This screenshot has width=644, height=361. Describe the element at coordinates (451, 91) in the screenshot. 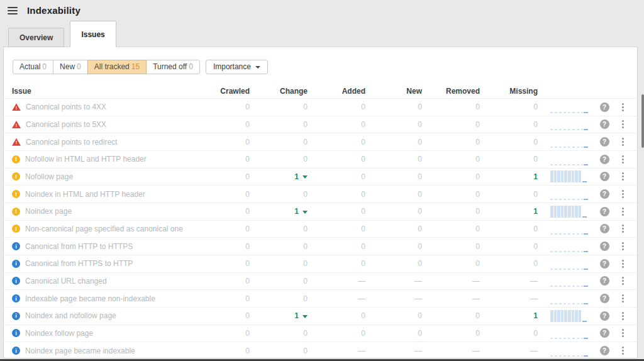

I see `col-removed: Removed` at that location.